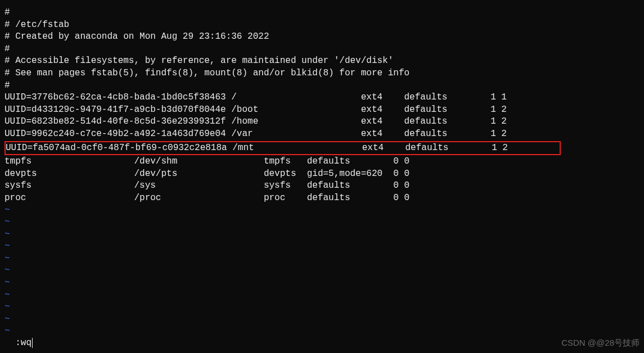 The height and width of the screenshot is (353, 644). Describe the element at coordinates (322, 110) in the screenshot. I see `fstab-entry-boot: UUID=d433129c-9479-41f7-a9cb-b3d070f8044…` at that location.